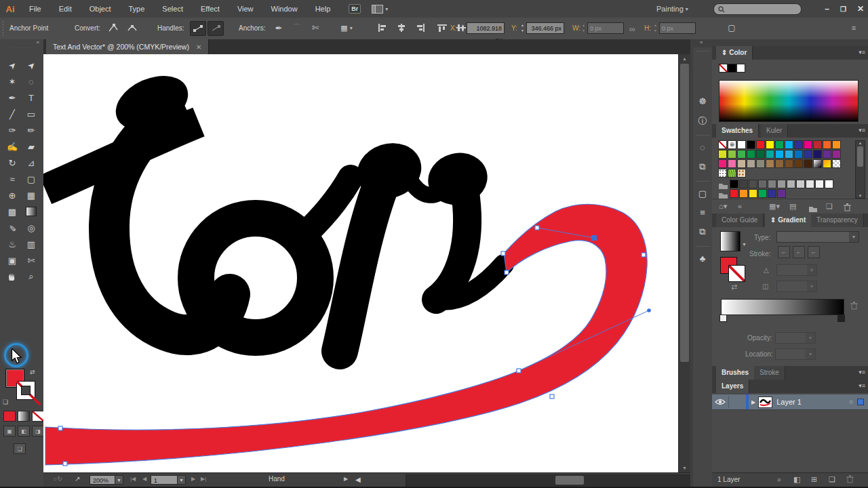 This screenshot has width=868, height=488. I want to click on convert-to-smooth-button, so click(132, 28).